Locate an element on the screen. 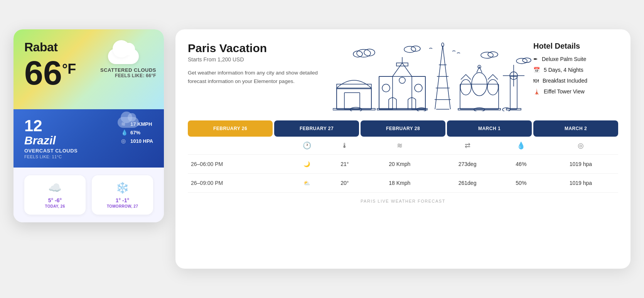  row2-temp: 20° is located at coordinates (345, 183).